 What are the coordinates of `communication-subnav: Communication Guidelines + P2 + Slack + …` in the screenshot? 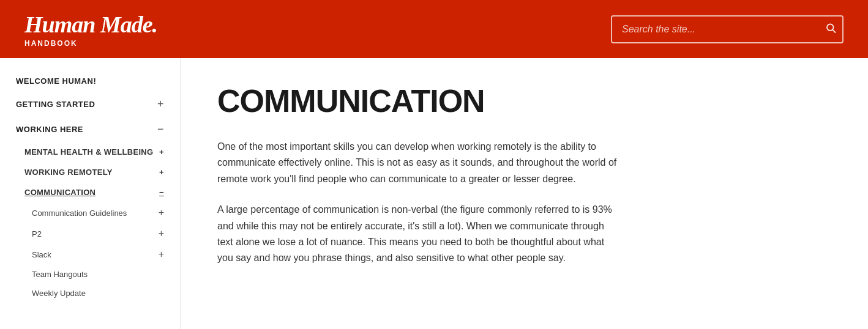 It's located at (90, 253).